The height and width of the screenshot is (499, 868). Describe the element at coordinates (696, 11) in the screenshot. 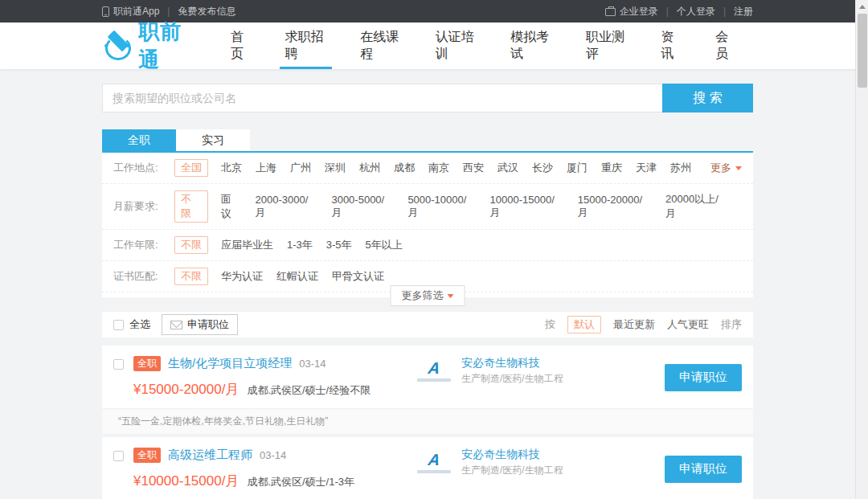

I see `personal-login-label: 个人登录` at that location.